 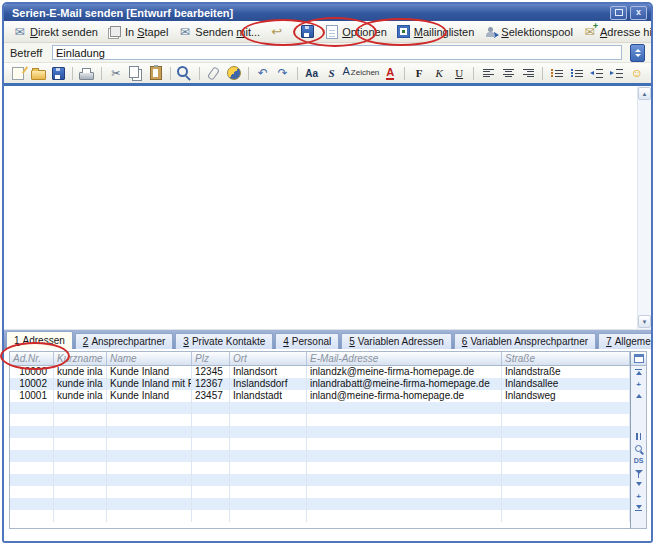 I want to click on underline-icon: U, so click(x=459, y=73).